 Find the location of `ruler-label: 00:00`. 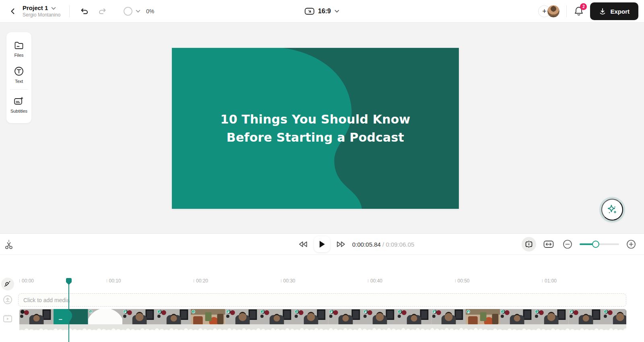

ruler-label: 00:00 is located at coordinates (27, 281).